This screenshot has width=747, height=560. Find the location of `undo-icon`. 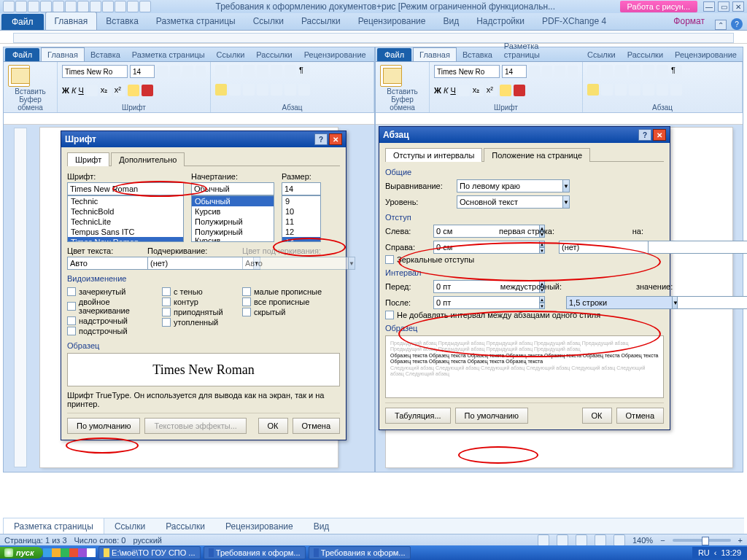

undo-icon is located at coordinates (108, 7).